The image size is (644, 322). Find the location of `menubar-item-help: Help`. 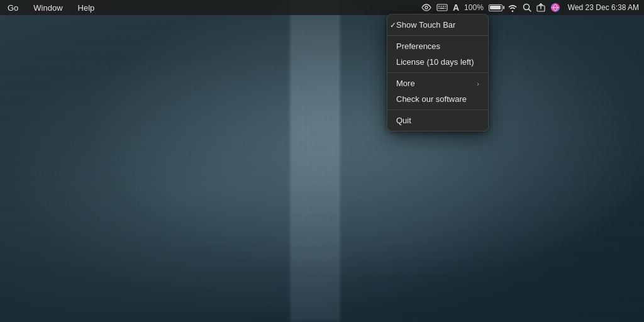

menubar-item-help: Help is located at coordinates (87, 8).